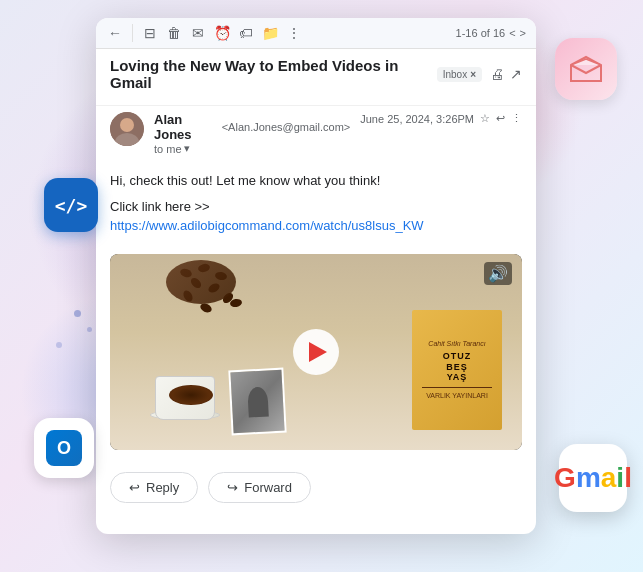  I want to click on folder-icon: 📁, so click(270, 33).